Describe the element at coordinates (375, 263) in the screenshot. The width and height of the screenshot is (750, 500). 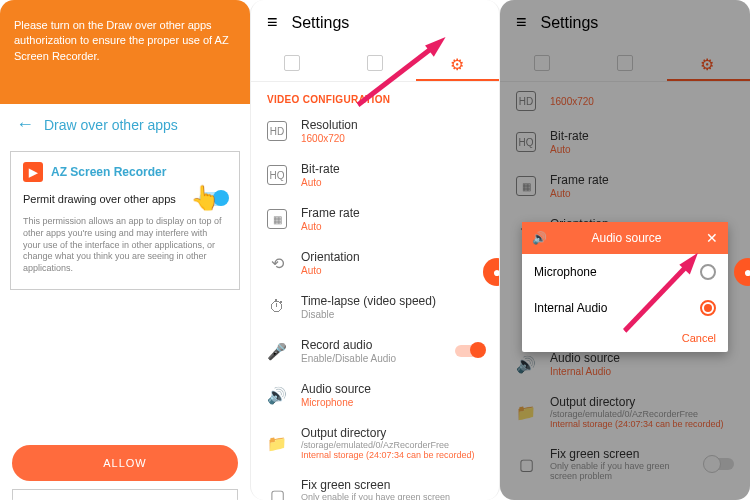
I see `item-orientation: ⟲OrientationAuto` at that location.